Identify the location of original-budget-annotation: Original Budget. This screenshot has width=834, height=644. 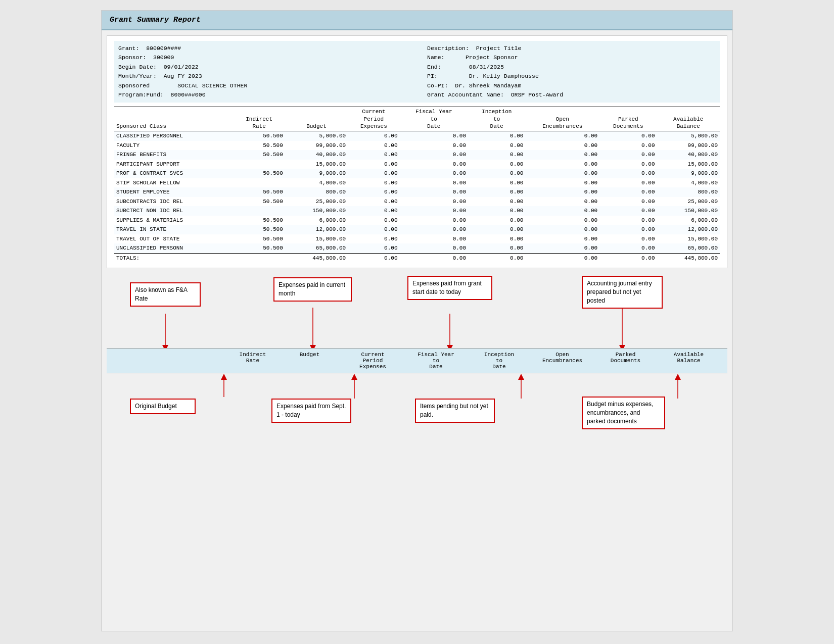
(163, 406).